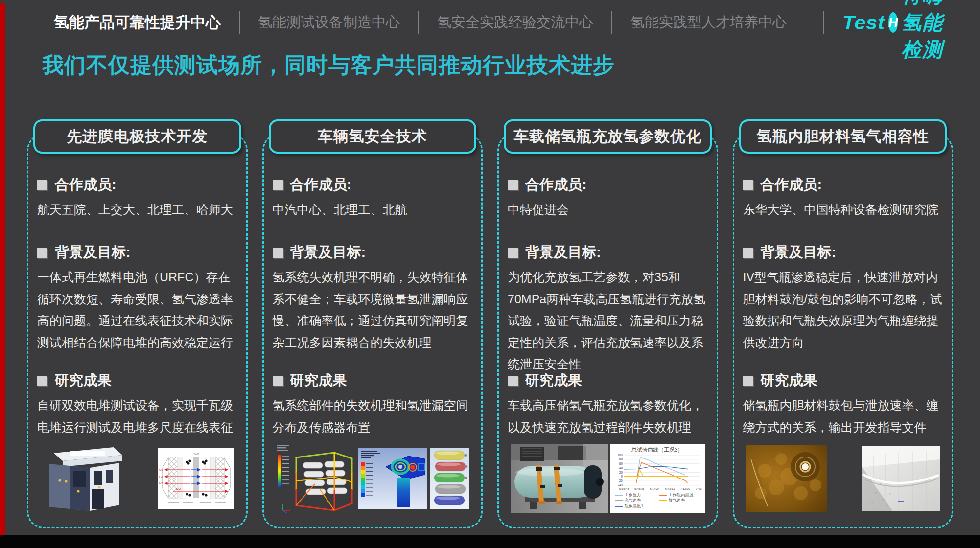 Image resolution: width=980 pixels, height=548 pixels. Describe the element at coordinates (608, 209) in the screenshot. I see `members-text: 中特促进会` at that location.